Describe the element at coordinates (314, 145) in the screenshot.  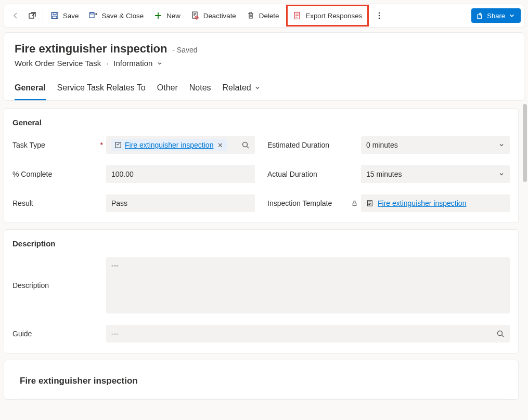
I see `est-duration-label: Estimated Duration` at that location.